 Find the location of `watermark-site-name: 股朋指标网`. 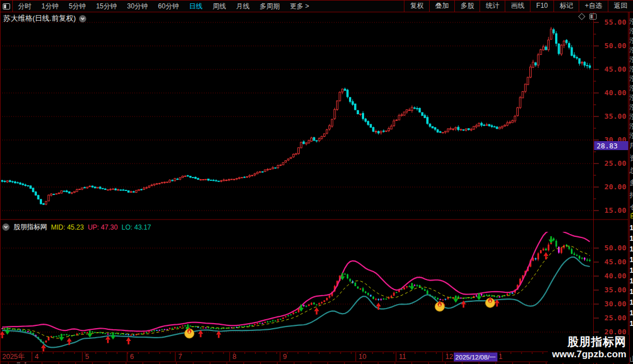

watermark-site-name: 股朋指标网 is located at coordinates (587, 342).